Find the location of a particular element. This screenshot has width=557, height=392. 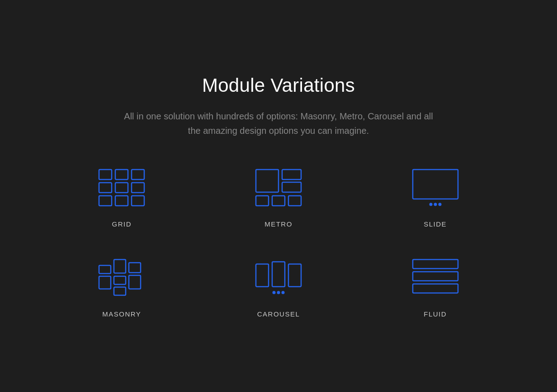

module-label-slide: SLIDE is located at coordinates (435, 224).